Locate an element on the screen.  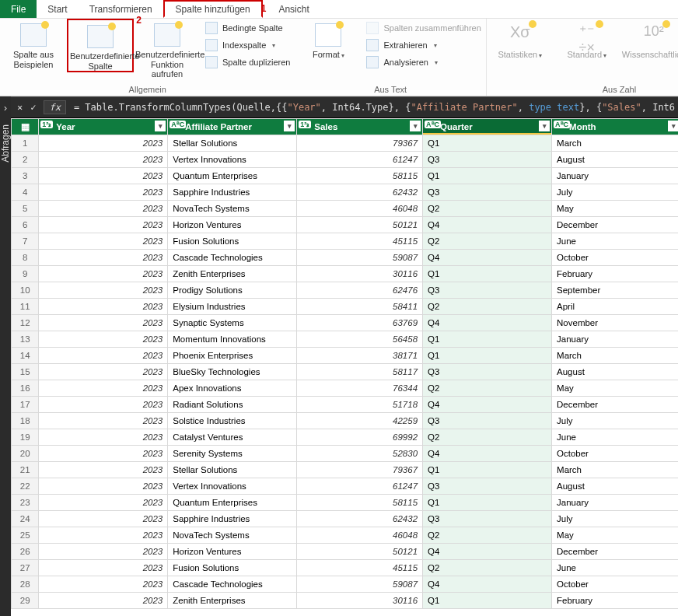
custom-column-button: 2 Benutzerdefinierte Spalte is located at coordinates (100, 45).